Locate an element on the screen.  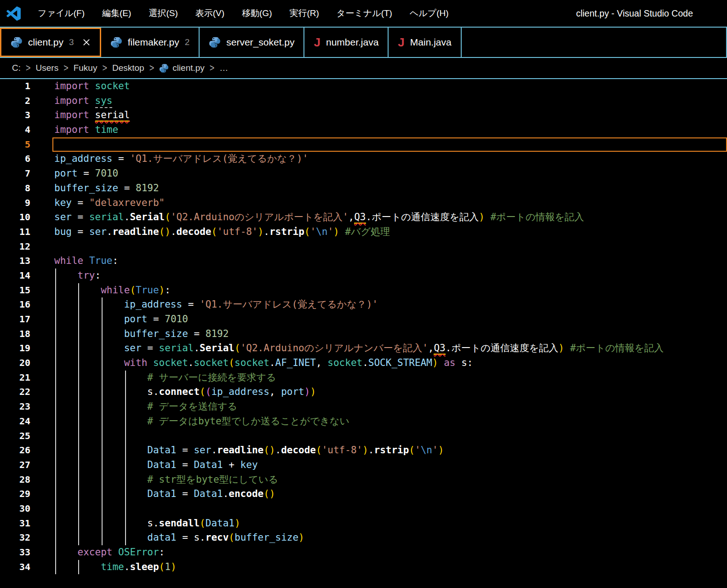
code-line-content: Data1 = Data1.encode() is located at coordinates (391, 494).